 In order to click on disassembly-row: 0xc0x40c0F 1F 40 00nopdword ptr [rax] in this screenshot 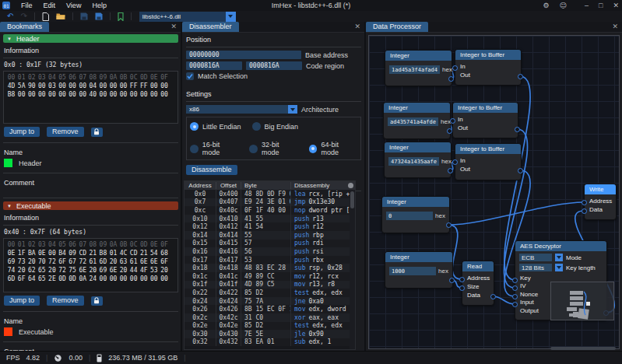, I will do `click(269, 210)`.